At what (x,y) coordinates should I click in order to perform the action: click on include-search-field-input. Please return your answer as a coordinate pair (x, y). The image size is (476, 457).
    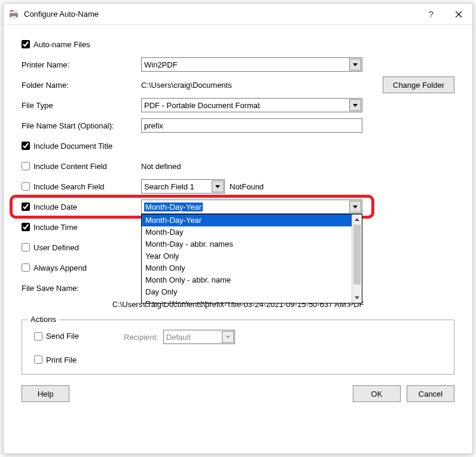
    Looking at the image, I should click on (26, 186).